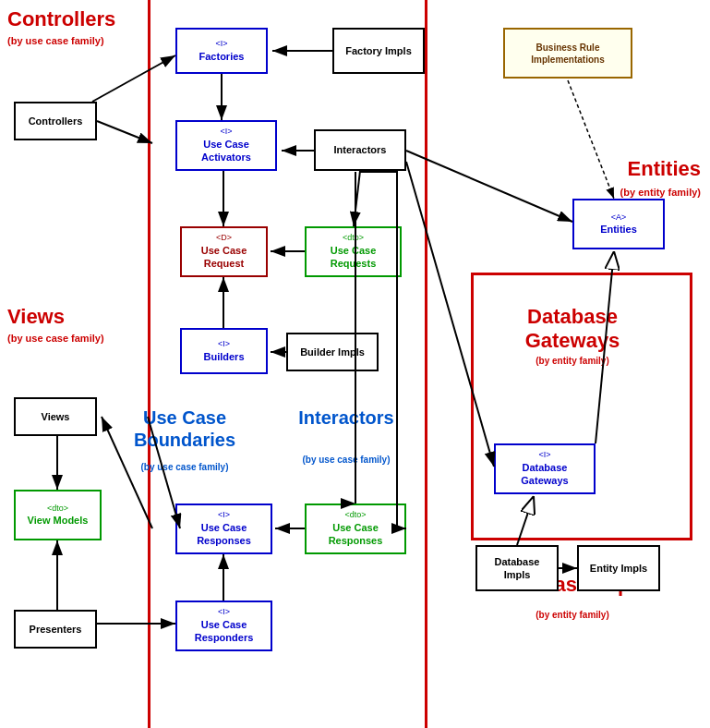  What do you see at coordinates (57, 516) in the screenshot?
I see `view-models-box: <dto>View Models` at bounding box center [57, 516].